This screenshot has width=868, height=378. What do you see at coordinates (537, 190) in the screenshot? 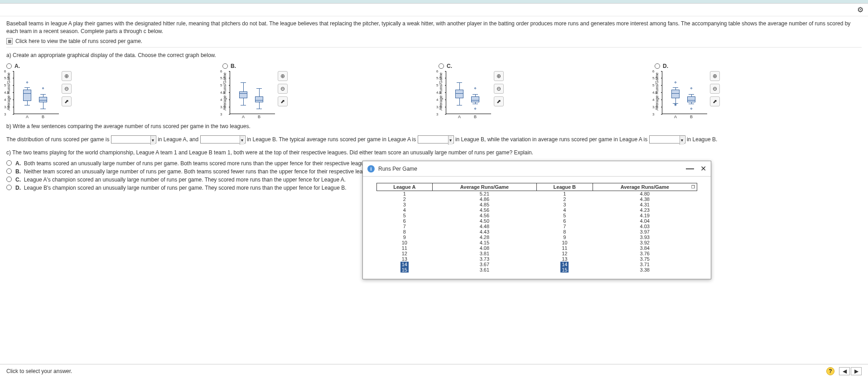
I see `runs-table: League AAverage Runs/GameLeague BAverage…` at bounding box center [537, 190].